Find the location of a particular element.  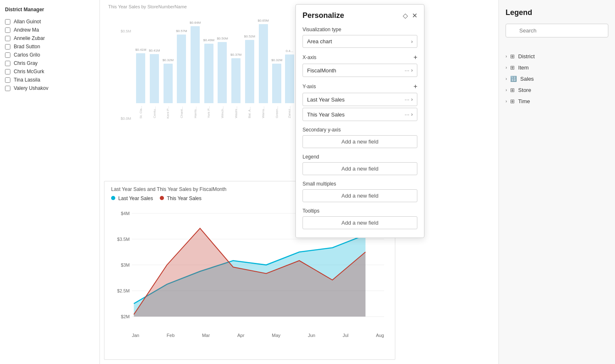

bg-bar-group: $0.32M Green... is located at coordinates (277, 89).